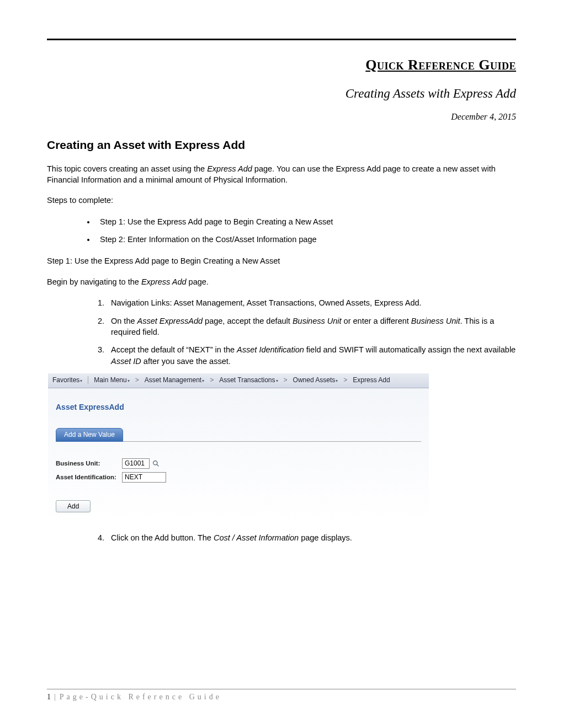  What do you see at coordinates (71, 380) in the screenshot?
I see `breadcrumb-favorites: Favorites▾` at bounding box center [71, 380].